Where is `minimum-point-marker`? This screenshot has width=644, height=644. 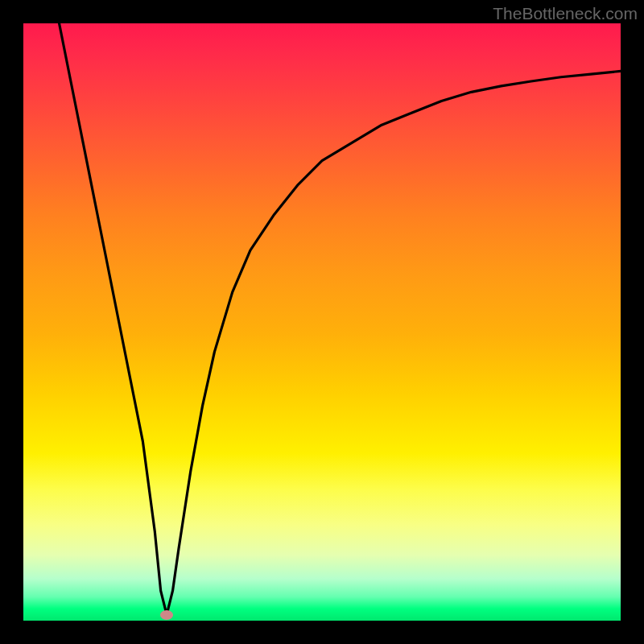 minimum-point-marker is located at coordinates (167, 615).